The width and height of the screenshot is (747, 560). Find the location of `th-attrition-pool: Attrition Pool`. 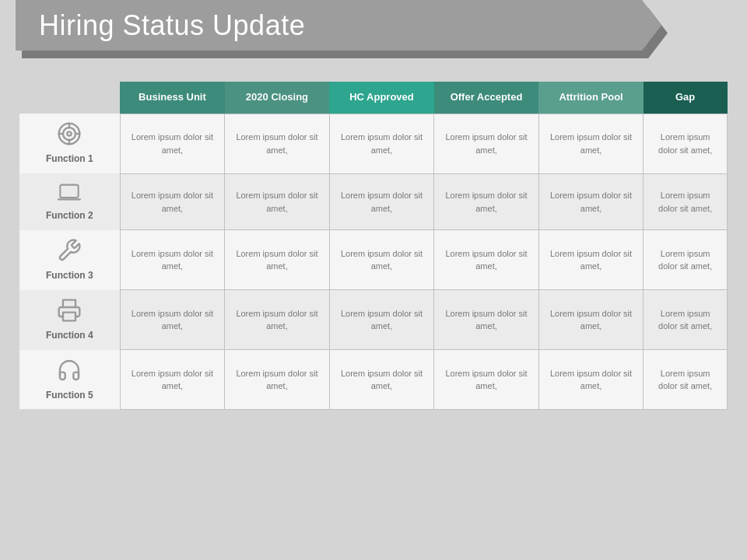

th-attrition-pool: Attrition Pool is located at coordinates (591, 98).